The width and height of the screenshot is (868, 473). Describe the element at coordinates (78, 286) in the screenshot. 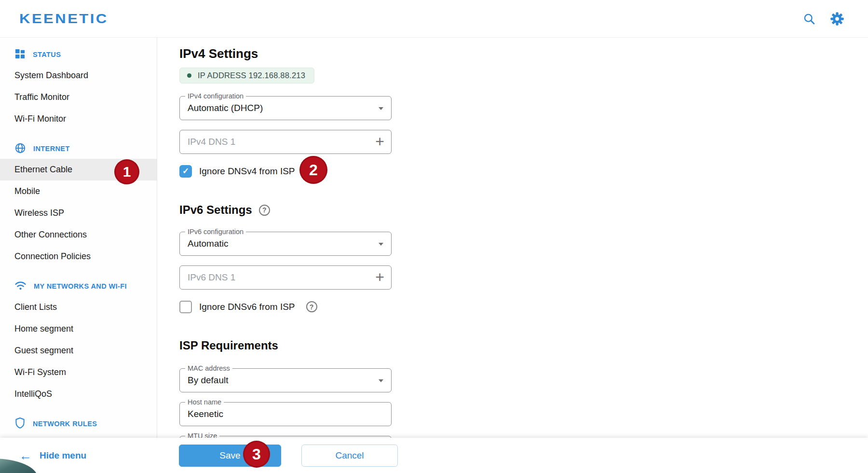

I see `sidebar-section-my-networks: MY NETWORKS AND WI-FI` at that location.